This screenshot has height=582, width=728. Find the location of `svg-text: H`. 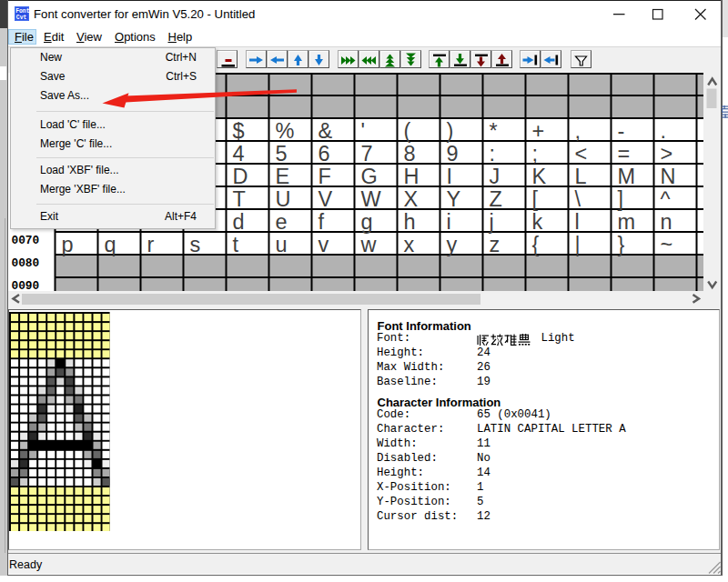

svg-text: H is located at coordinates (411, 176).